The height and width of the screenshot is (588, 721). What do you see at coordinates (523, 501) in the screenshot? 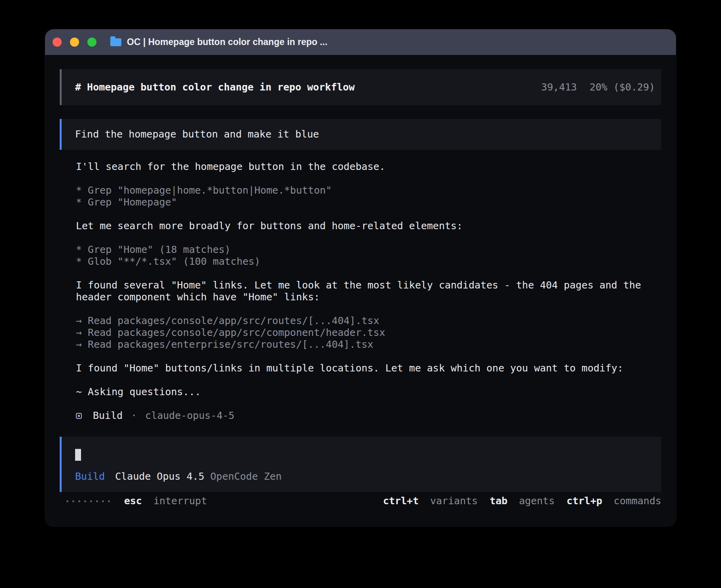
I see `shortcut-agents: tab agents` at bounding box center [523, 501].